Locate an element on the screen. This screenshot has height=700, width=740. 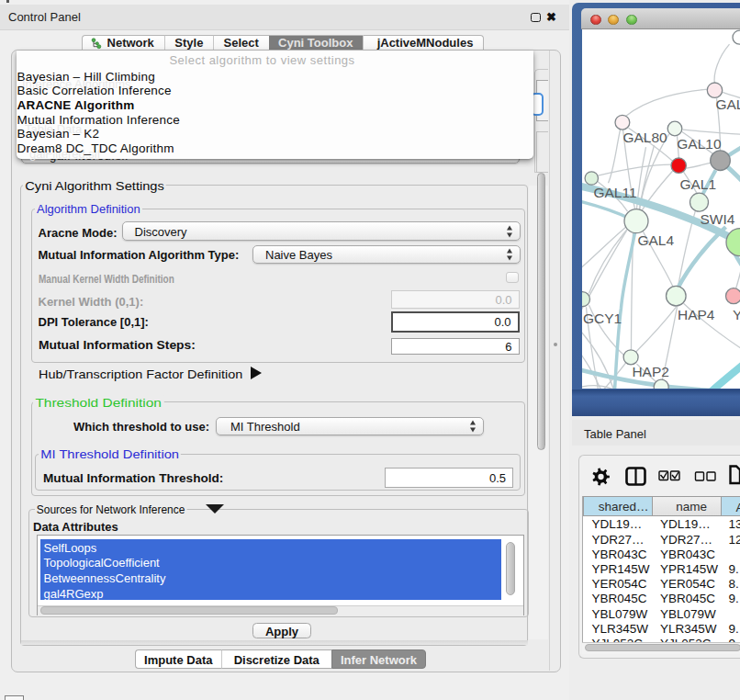
svg-text: Y is located at coordinates (736, 314).